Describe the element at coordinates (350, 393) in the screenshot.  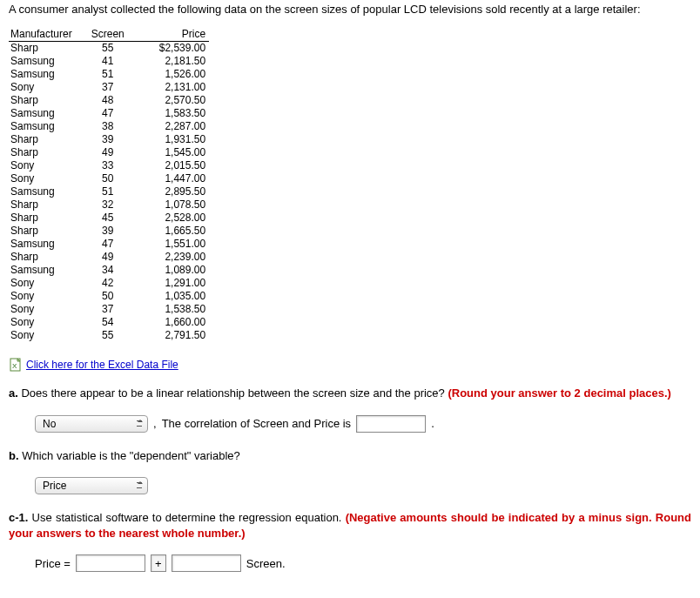
I see `question-a: a. Does there appear to be a linear rela…` at that location.